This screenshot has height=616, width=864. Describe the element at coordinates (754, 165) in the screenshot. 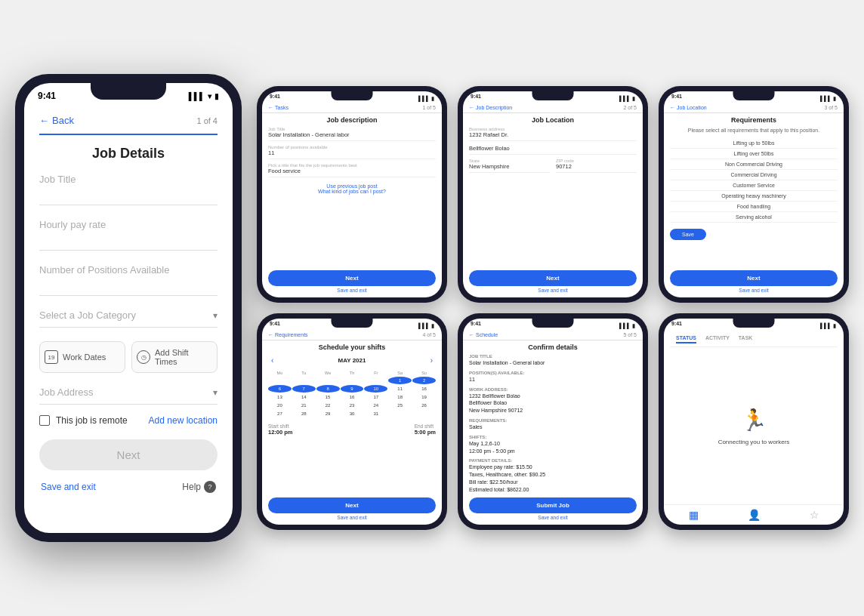

I see `req-item-2: Non Commercial Driving` at that location.